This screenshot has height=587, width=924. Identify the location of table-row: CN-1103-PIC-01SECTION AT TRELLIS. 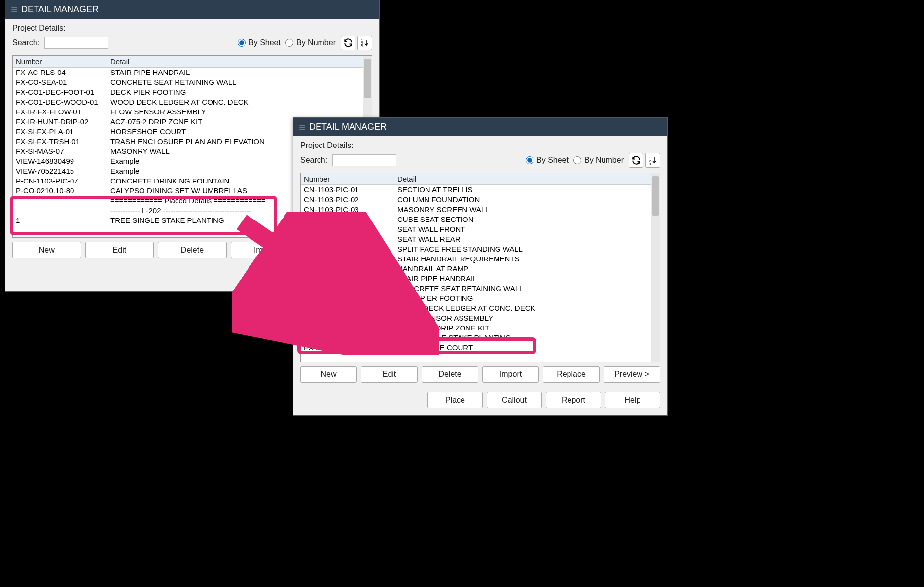
(476, 190).